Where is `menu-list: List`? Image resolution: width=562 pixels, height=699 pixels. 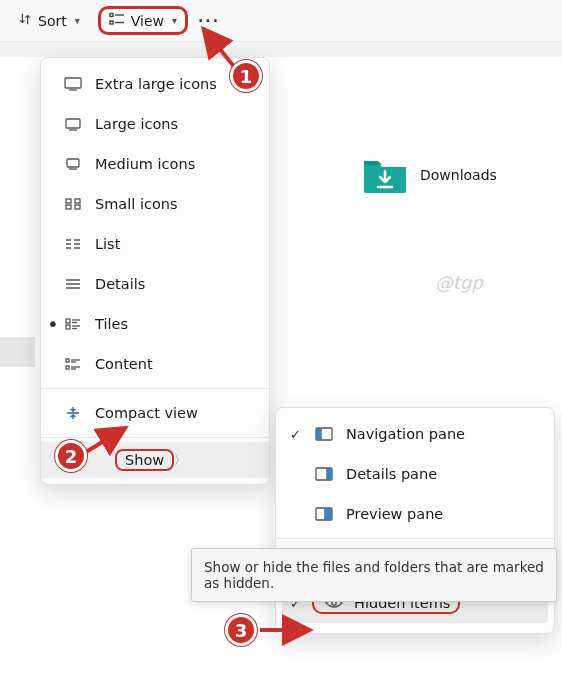 menu-list: List is located at coordinates (155, 244).